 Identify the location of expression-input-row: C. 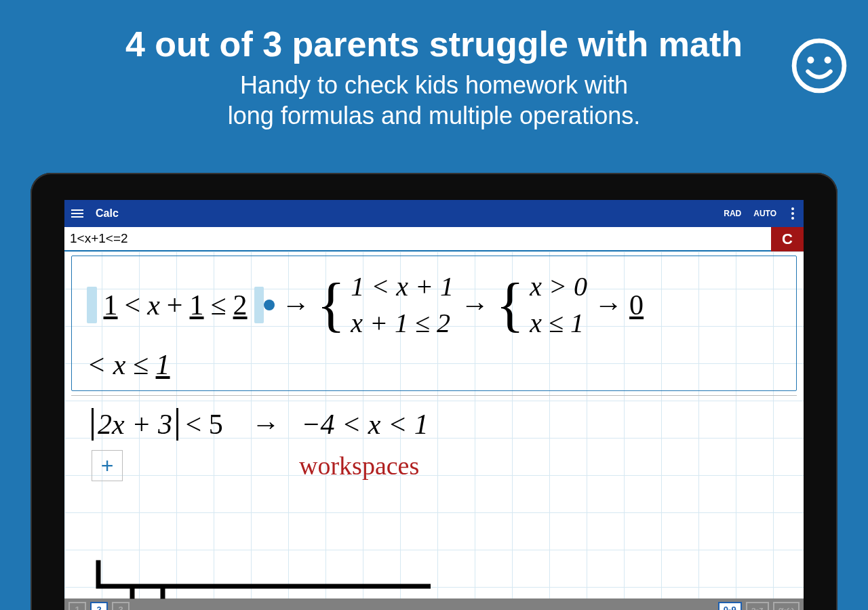
(434, 239).